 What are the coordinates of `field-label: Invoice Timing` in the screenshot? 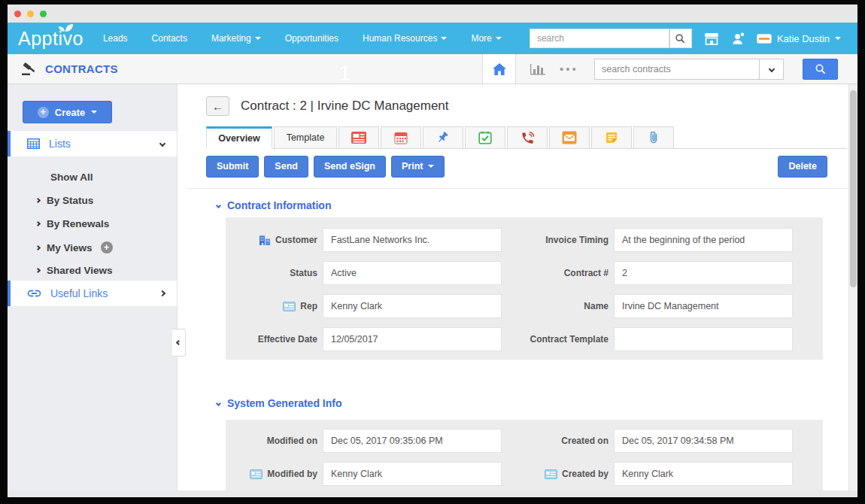 It's located at (577, 240).